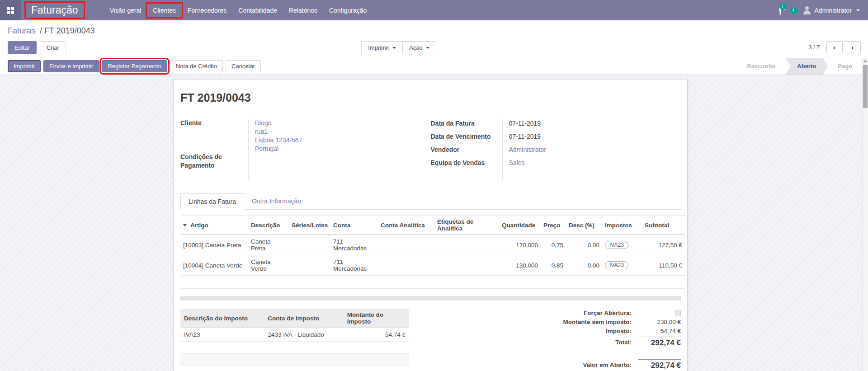  What do you see at coordinates (306, 150) in the screenshot?
I see `field-group-left: Cliente Condições de Pagamento Diogo rua…` at bounding box center [306, 150].